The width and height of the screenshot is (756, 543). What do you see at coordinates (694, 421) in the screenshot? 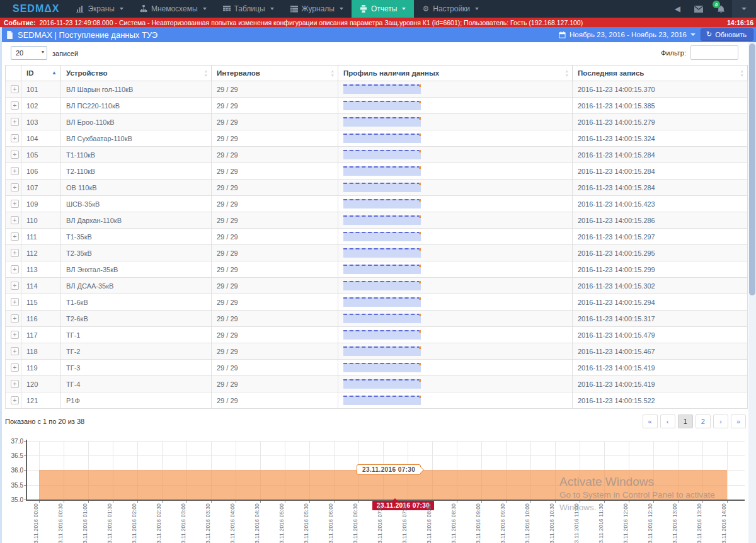
I see `pagination: «‹12›»` at bounding box center [694, 421].